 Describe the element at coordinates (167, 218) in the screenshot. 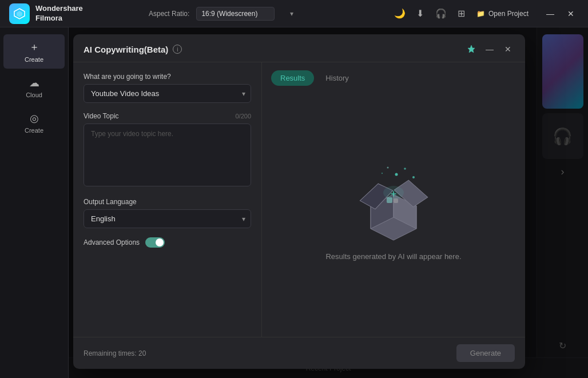

I see `language-select-wrap: English Spanish French German Japanese C…` at that location.